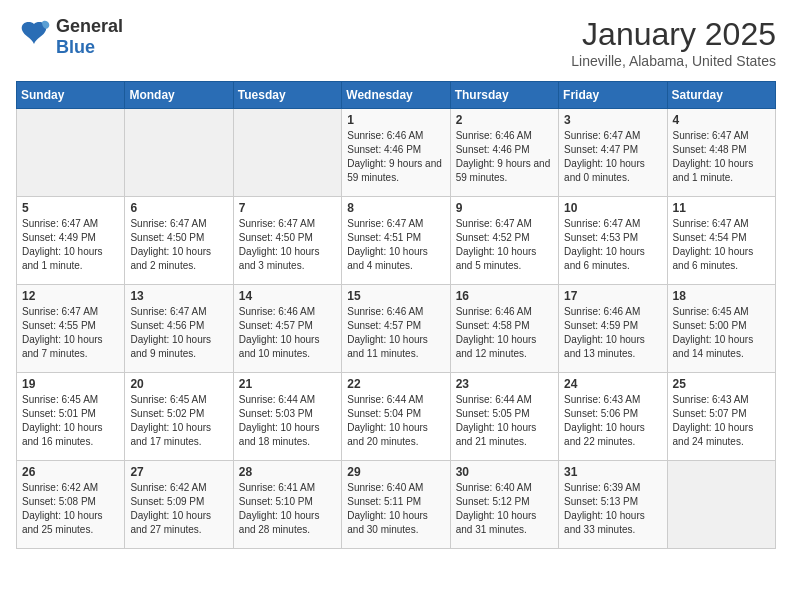  What do you see at coordinates (722, 157) in the screenshot?
I see `day-info: Sunrise: 6:47 AM Sunset: 4:48 PM Dayligh…` at bounding box center [722, 157].